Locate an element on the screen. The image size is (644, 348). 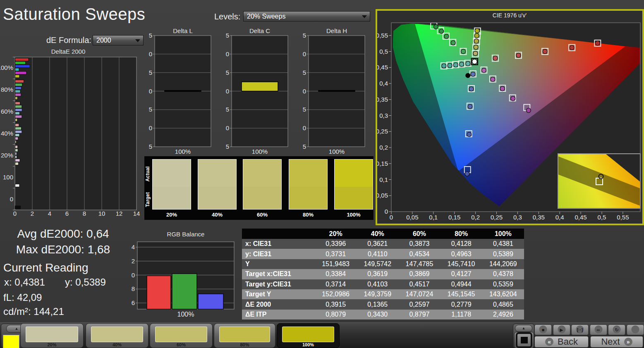
patch-button-label: 60% is located at coordinates (181, 345).